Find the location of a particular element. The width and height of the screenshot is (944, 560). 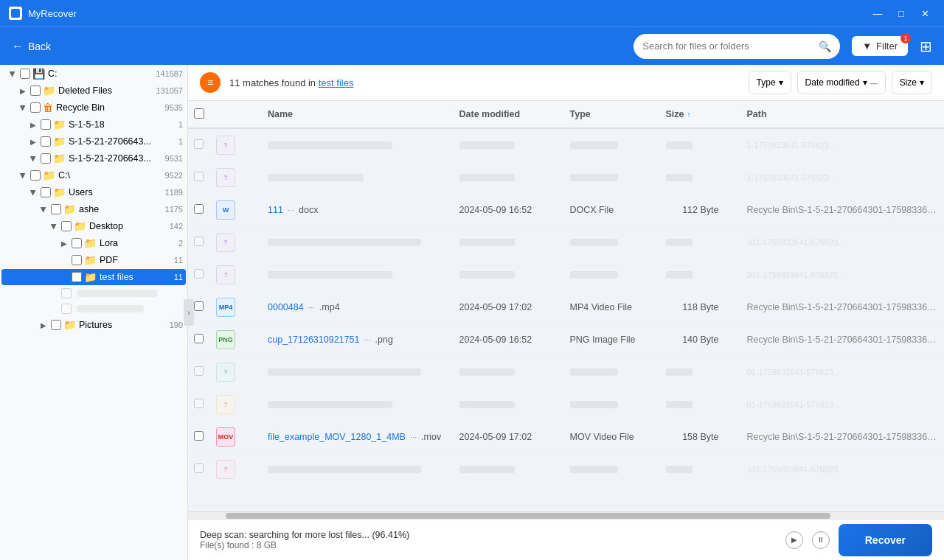

grid-view-button: ⊞ is located at coordinates (926, 46).